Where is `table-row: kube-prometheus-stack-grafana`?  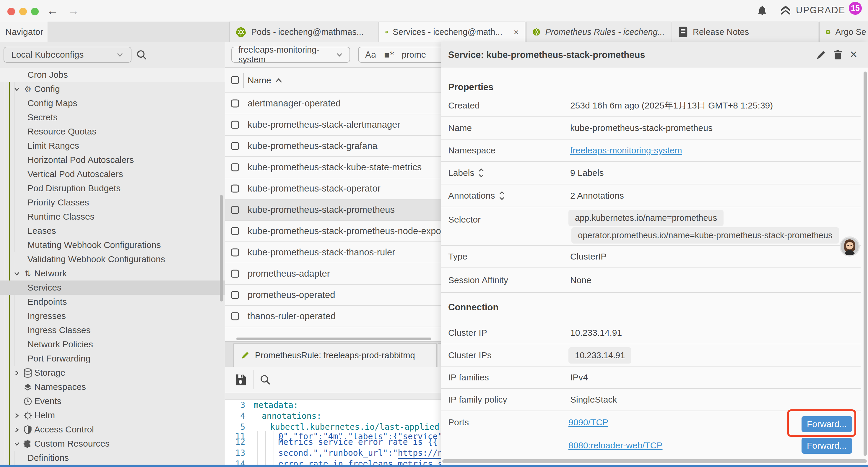
table-row: kube-prometheus-stack-grafana is located at coordinates (333, 146).